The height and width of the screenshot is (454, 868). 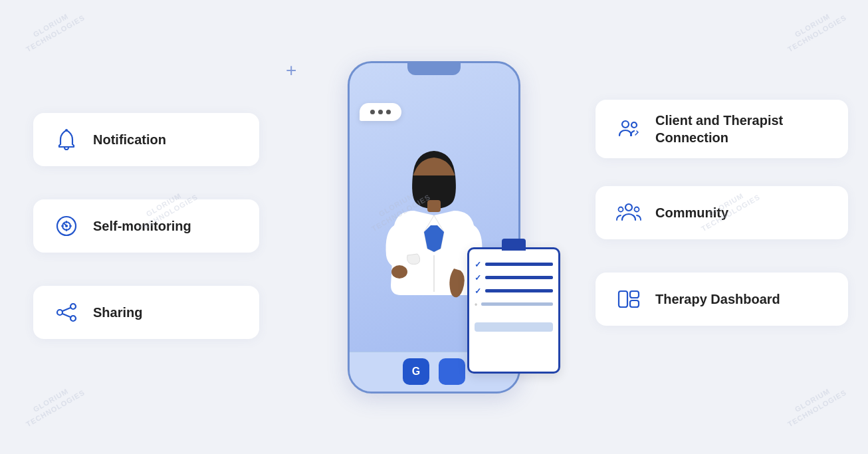 I want to click on dashboard-label: Therapy Dashboard, so click(x=718, y=299).